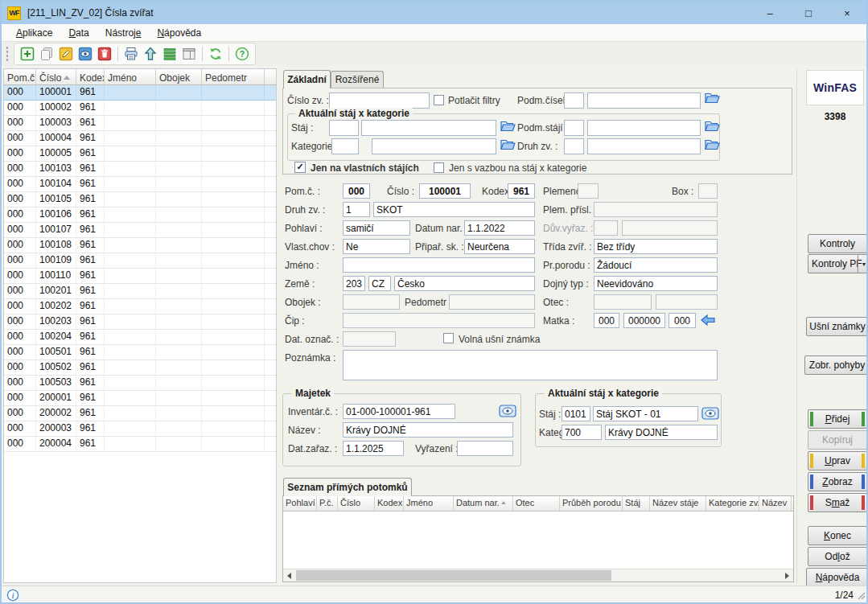 Image resolution: width=868 pixels, height=604 pixels. What do you see at coordinates (492, 302) in the screenshot?
I see `pedometr-field` at bounding box center [492, 302].